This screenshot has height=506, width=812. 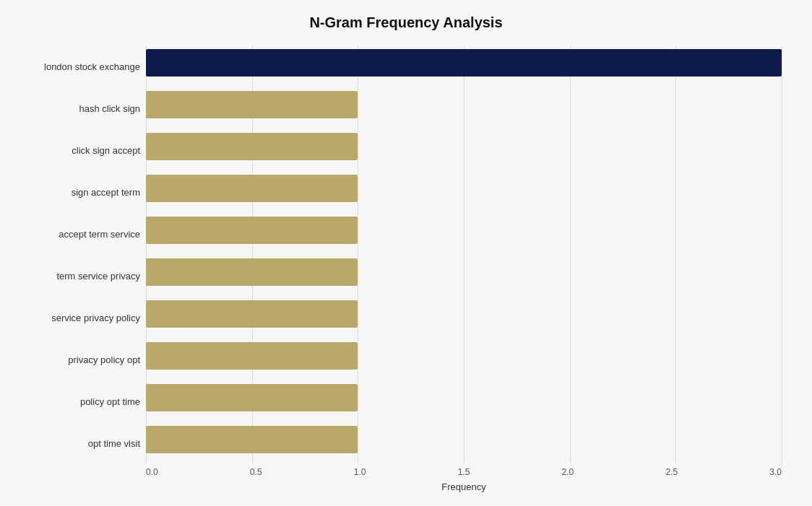 I want to click on y-axis-label: privacy policy opt, so click(x=104, y=359).